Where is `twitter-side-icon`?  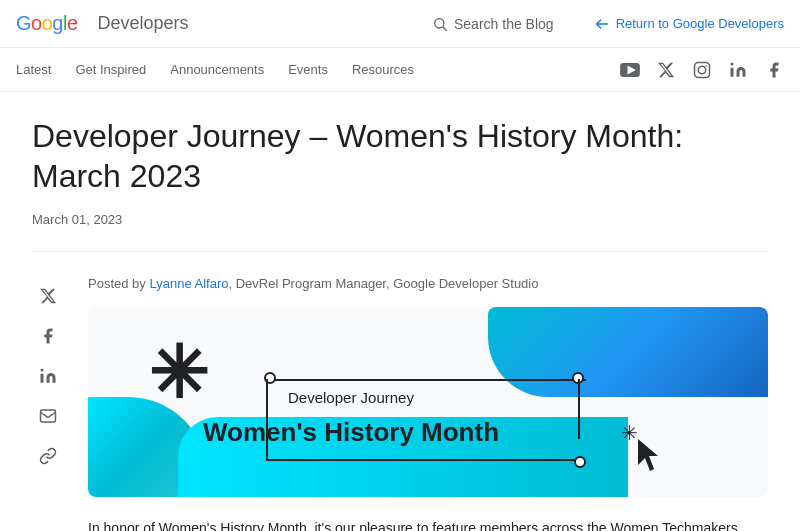
twitter-side-icon is located at coordinates (48, 296).